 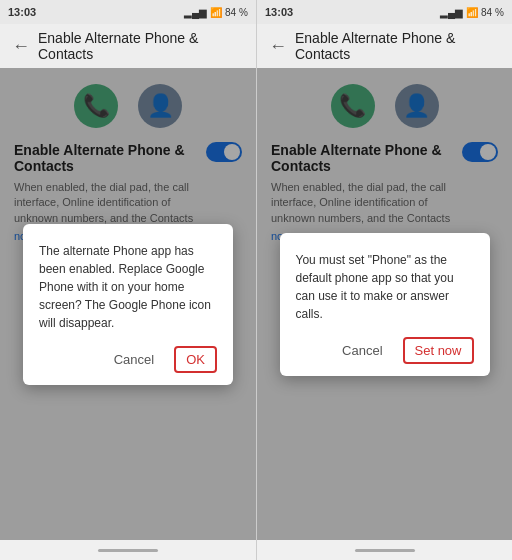 What do you see at coordinates (385, 287) in the screenshot?
I see `dialog-text-right: You must set "Phone" as the default phon…` at bounding box center [385, 287].